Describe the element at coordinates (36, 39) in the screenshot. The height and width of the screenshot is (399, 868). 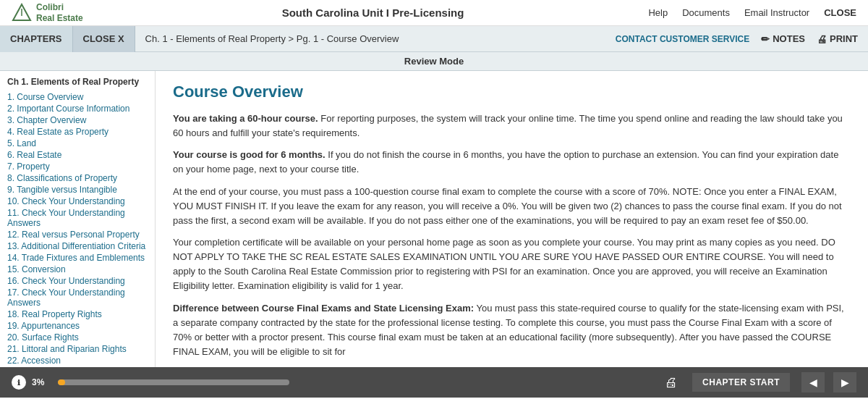
I see `chapters-button: CHAPTERS` at that location.